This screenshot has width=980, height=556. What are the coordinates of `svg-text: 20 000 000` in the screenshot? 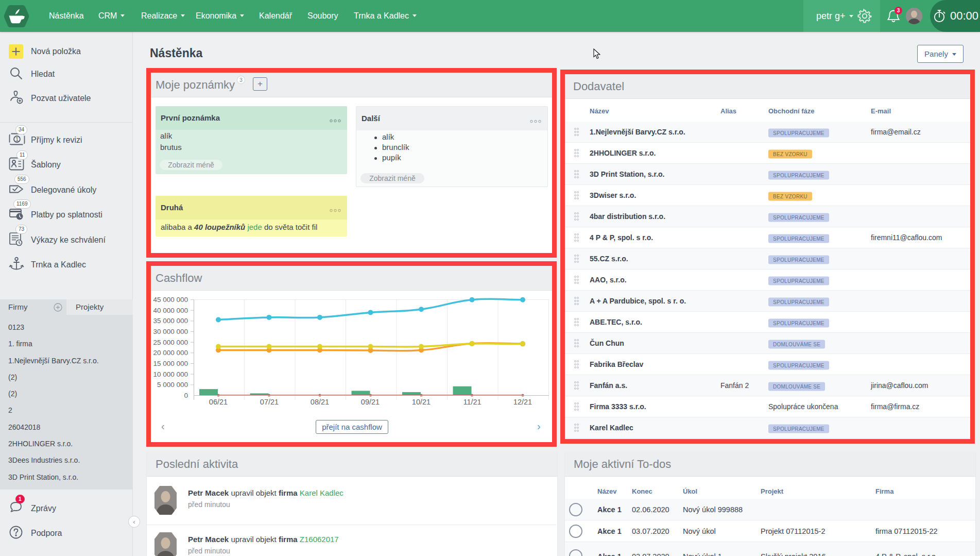 It's located at (170, 352).